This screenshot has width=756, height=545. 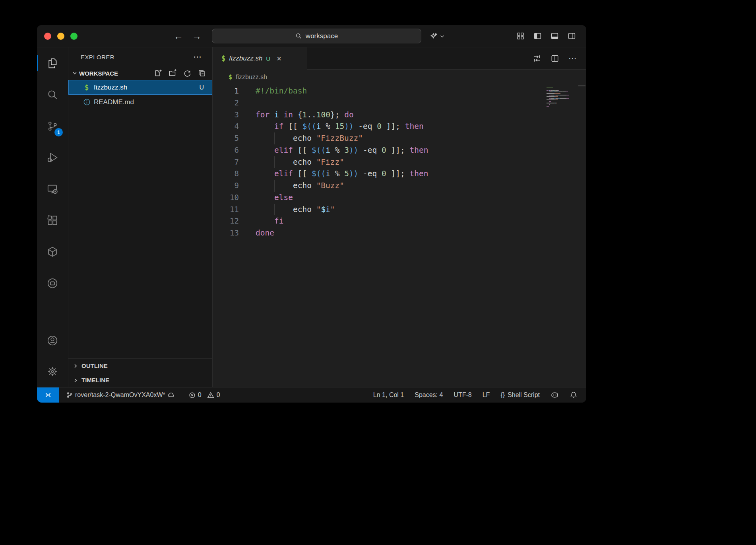 I want to click on line-number: 11, so click(x=226, y=210).